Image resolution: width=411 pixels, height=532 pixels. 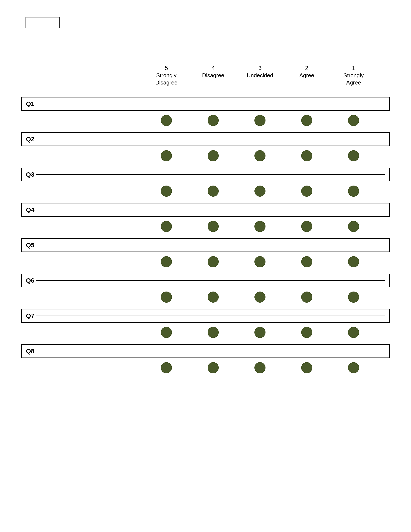 What do you see at coordinates (206, 139) in the screenshot?
I see `question-row-q2: Q2` at bounding box center [206, 139].